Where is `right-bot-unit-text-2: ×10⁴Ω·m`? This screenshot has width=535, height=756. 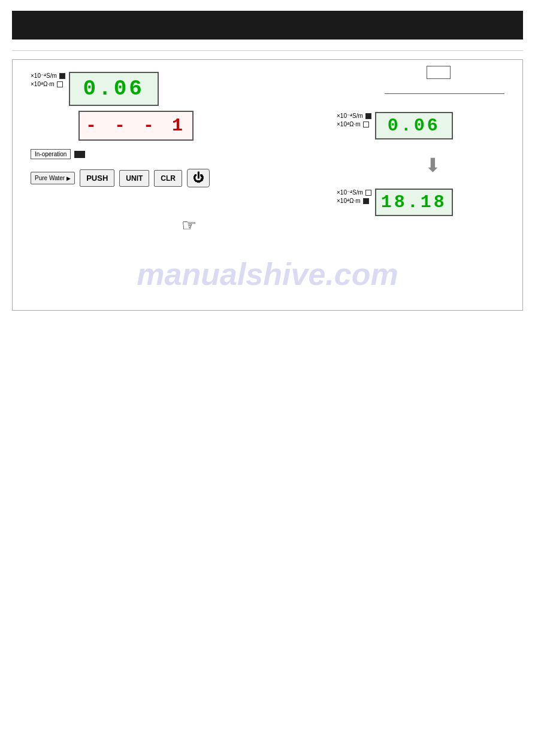
right-bot-unit-text-2: ×10⁴Ω·m is located at coordinates (349, 201).